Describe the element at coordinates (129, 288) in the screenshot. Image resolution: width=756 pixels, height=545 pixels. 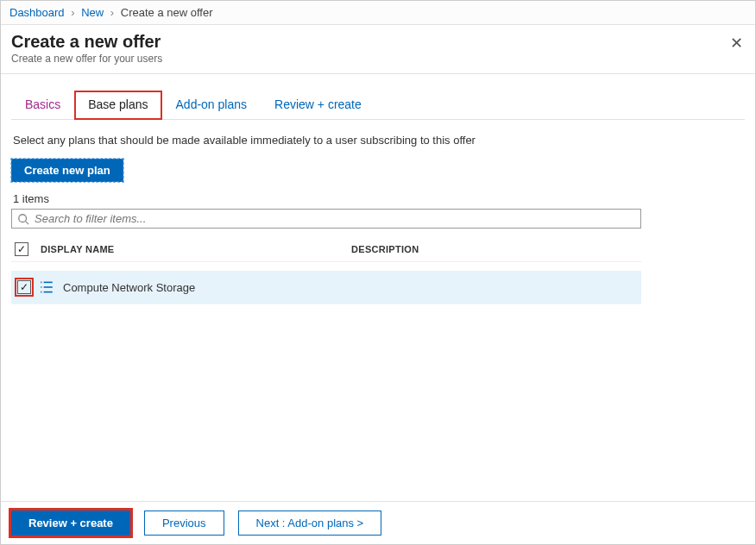
I see `row-display-name: Compute Network Storage` at that location.